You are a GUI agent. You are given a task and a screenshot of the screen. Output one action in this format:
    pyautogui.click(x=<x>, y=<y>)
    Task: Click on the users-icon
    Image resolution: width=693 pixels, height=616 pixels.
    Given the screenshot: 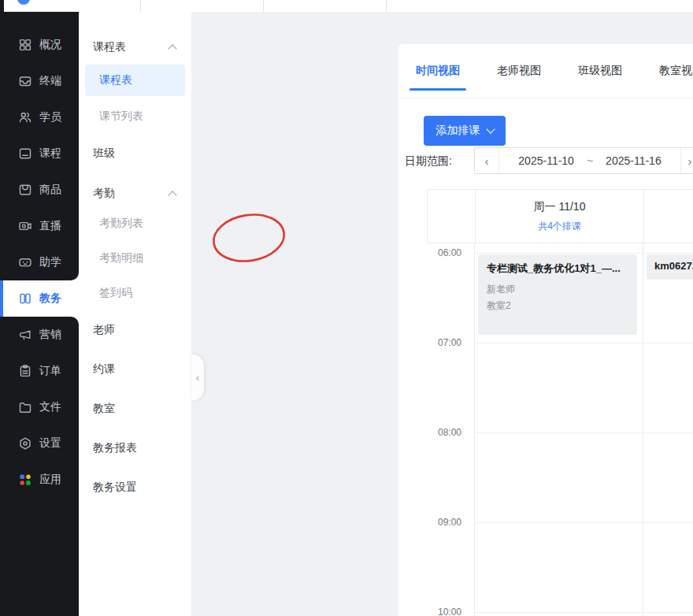 What is the action you would take?
    pyautogui.click(x=25, y=117)
    